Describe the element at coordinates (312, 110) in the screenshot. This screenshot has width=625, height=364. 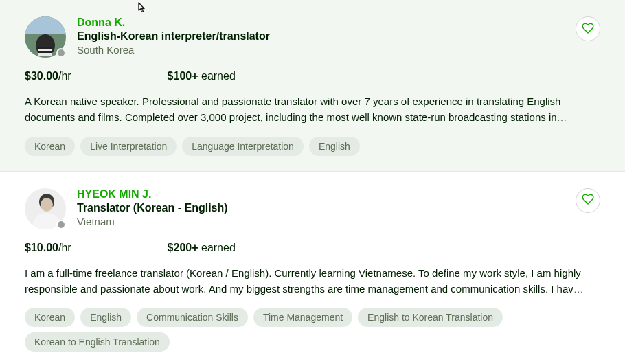
I see `freelancer-description: A Korean native speaker. Professional an…` at that location.